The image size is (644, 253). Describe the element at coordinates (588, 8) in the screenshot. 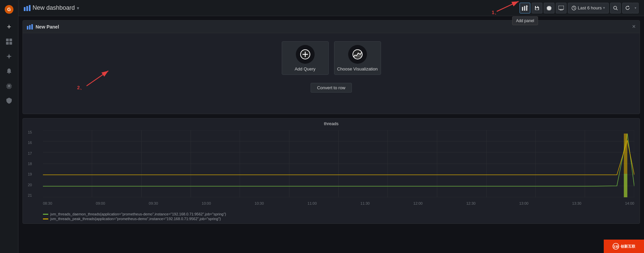

I see `time-range-picker: Last 6 hours ▾` at that location.